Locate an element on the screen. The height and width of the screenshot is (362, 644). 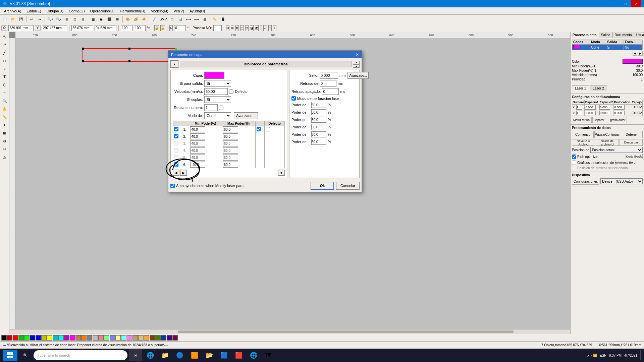
menu-ver: Ver(V) is located at coordinates (179, 11).